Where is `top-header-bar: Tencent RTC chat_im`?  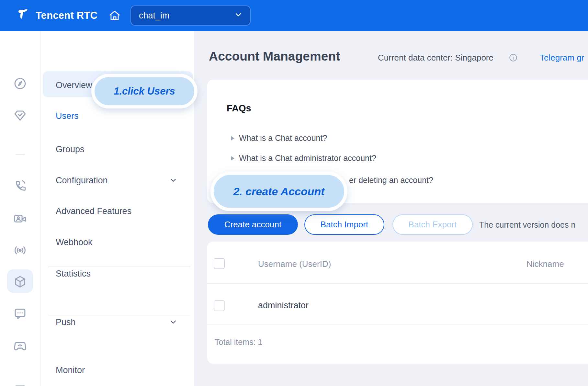 top-header-bar: Tencent RTC chat_im is located at coordinates (294, 16).